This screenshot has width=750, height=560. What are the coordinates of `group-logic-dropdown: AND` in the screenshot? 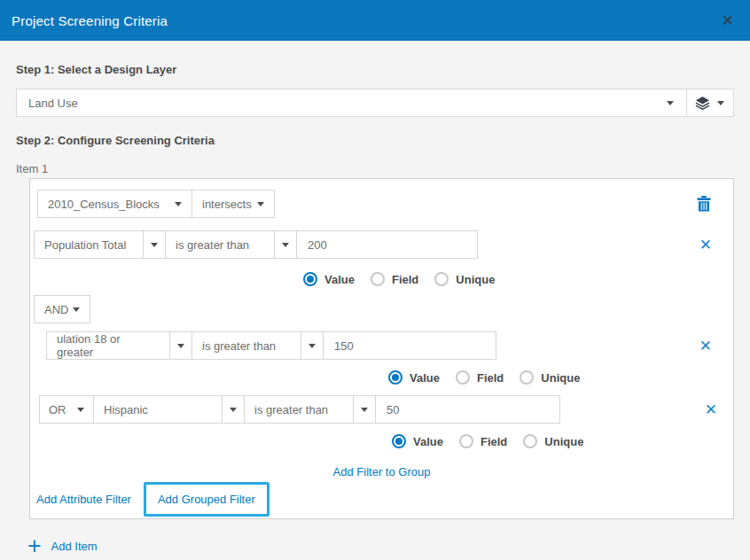 It's located at (62, 309).